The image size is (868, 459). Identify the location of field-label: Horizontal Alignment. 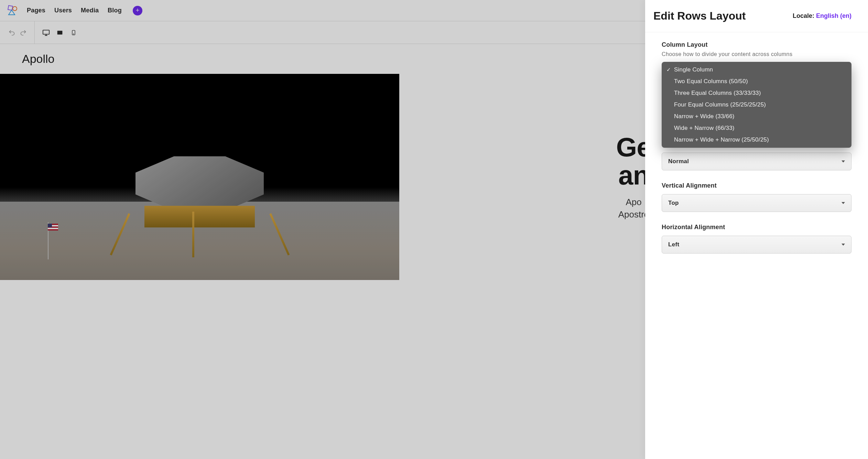
(757, 227).